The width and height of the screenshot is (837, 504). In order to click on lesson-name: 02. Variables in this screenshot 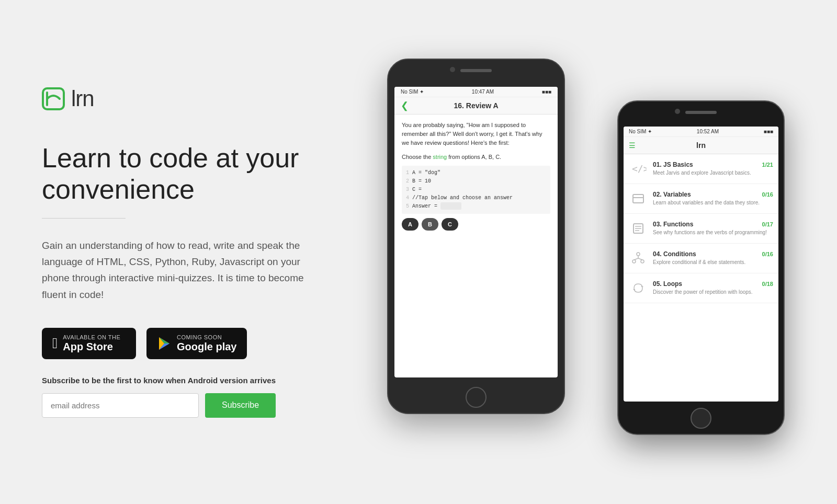, I will do `click(672, 194)`.